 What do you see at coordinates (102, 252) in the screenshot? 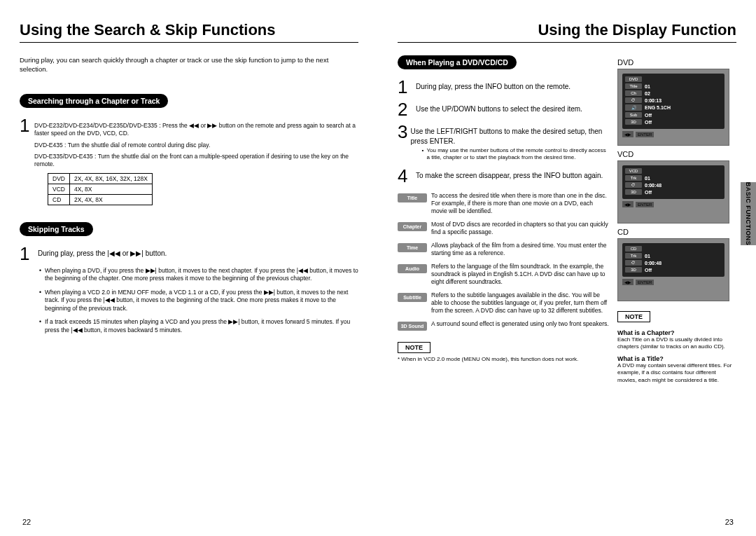
I see `step-text: During play, press the |◀◀ or ▶▶| button…` at bounding box center [102, 252].